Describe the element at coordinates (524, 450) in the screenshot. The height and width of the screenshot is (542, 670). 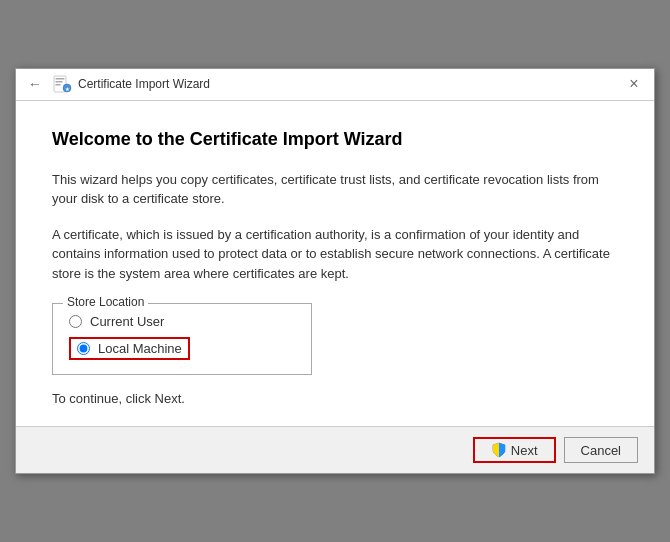
I see `next-label: Next` at that location.